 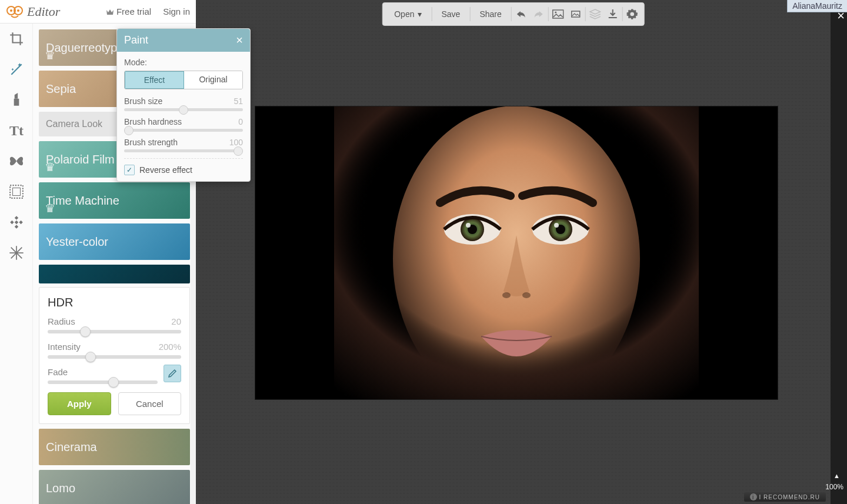 What do you see at coordinates (834, 487) in the screenshot?
I see `zoom-level: 100%` at bounding box center [834, 487].